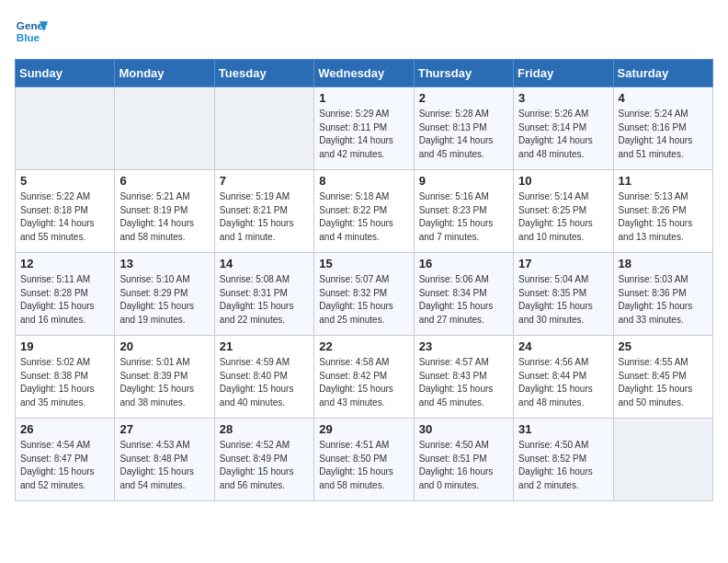  Describe the element at coordinates (165, 212) in the screenshot. I see `calendar-cell: 6Sunrise: 5:21 AM Sunset: 8:19 PM Daylig…` at that location.